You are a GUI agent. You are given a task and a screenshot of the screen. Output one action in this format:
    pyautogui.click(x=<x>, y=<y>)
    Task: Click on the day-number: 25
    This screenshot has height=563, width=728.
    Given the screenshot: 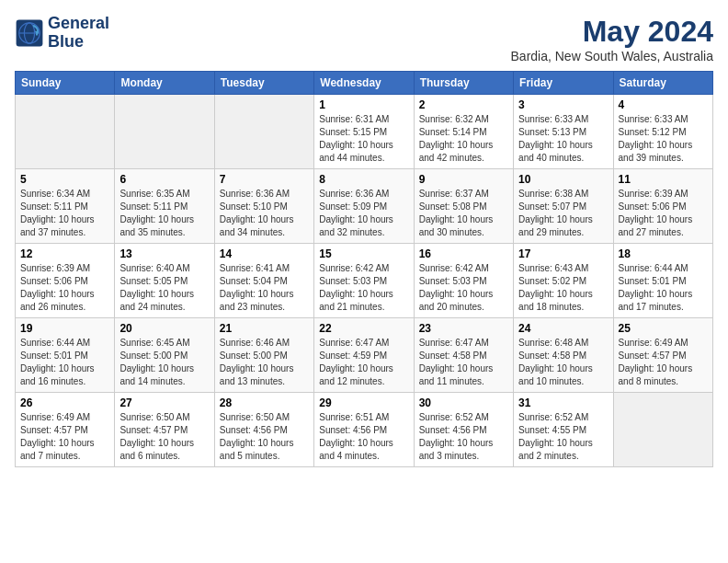 What is the action you would take?
    pyautogui.click(x=664, y=328)
    